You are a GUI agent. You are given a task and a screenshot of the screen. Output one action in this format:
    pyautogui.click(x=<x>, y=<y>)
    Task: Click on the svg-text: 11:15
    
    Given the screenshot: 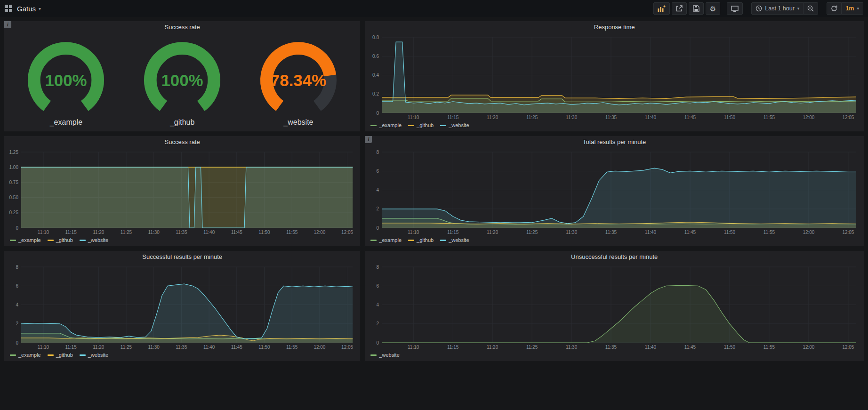 What is the action you would take?
    pyautogui.click(x=71, y=233)
    